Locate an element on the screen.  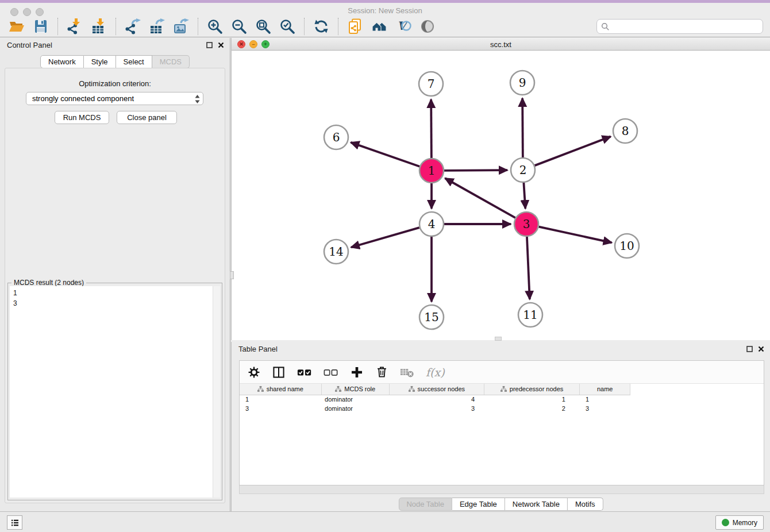
graph-node-label-8: 8 is located at coordinates (625, 131).